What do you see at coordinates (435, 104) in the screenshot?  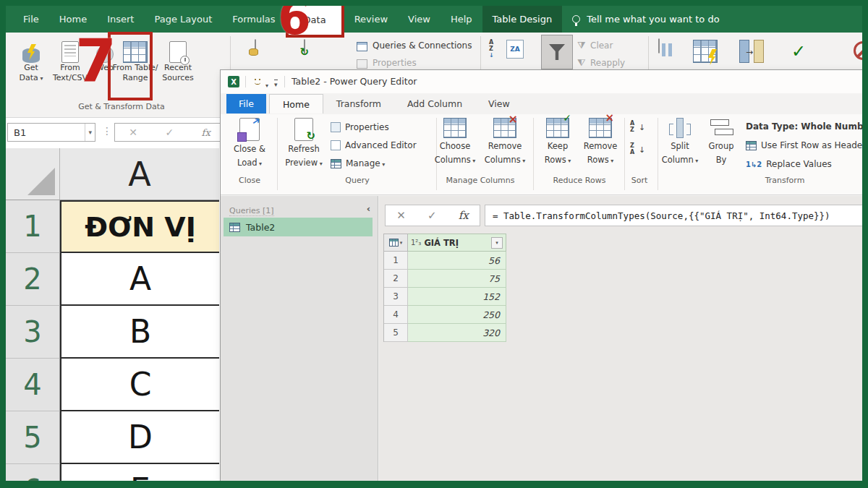 I see `pq-tab-add-column: Add Column` at bounding box center [435, 104].